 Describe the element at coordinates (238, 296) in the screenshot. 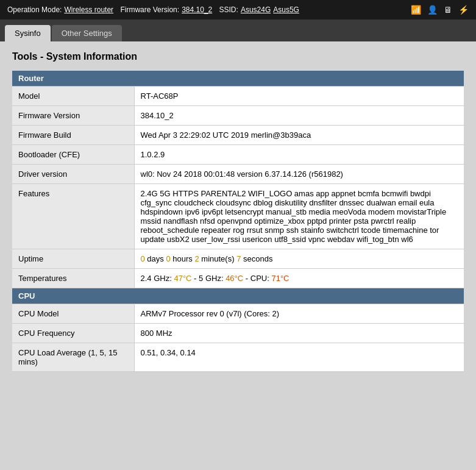

I see `cpu-section-header: CPU` at that location.